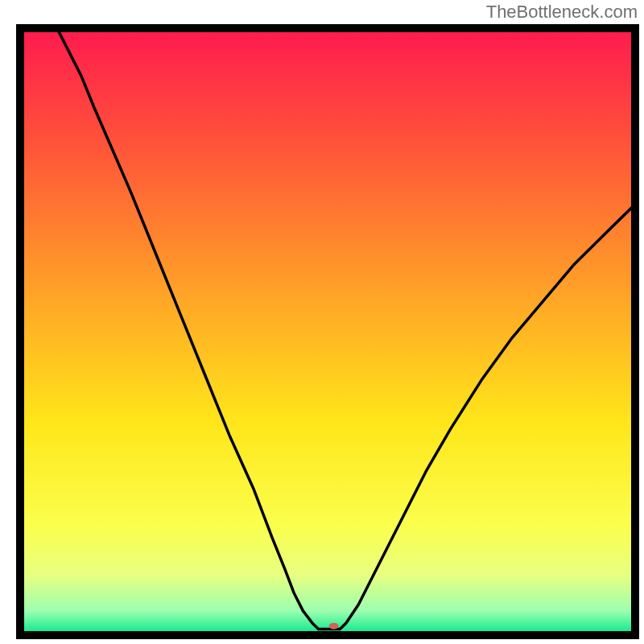  Describe the element at coordinates (562, 12) in the screenshot. I see `watermark-text: TheBottleneck.com` at that location.